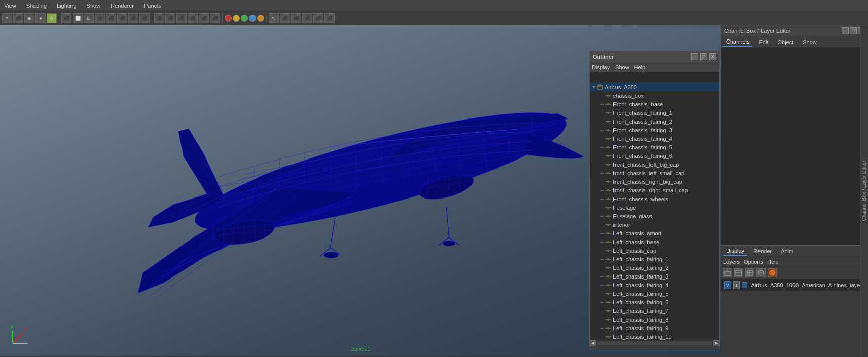 Image resolution: width=868 pixels, height=357 pixels. Describe the element at coordinates (602, 302) in the screenshot. I see `tree-expand-c25: ─` at that location.